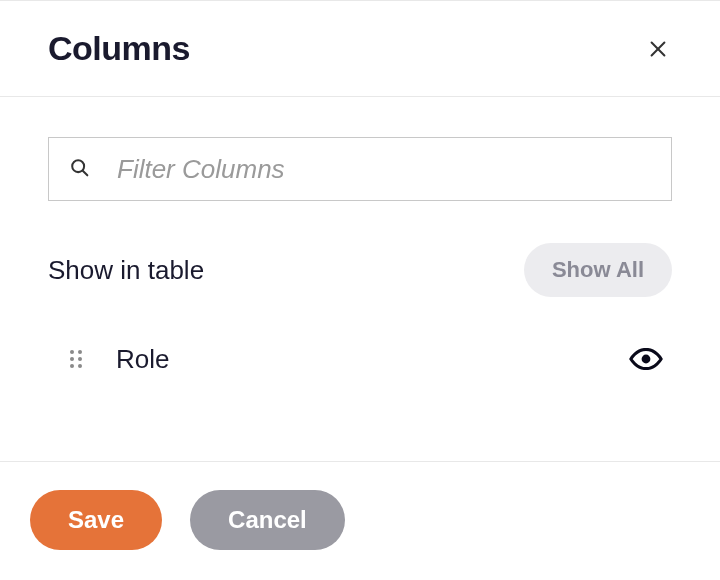 The image size is (720, 580). Describe the element at coordinates (646, 359) in the screenshot. I see `eye-icon` at that location.